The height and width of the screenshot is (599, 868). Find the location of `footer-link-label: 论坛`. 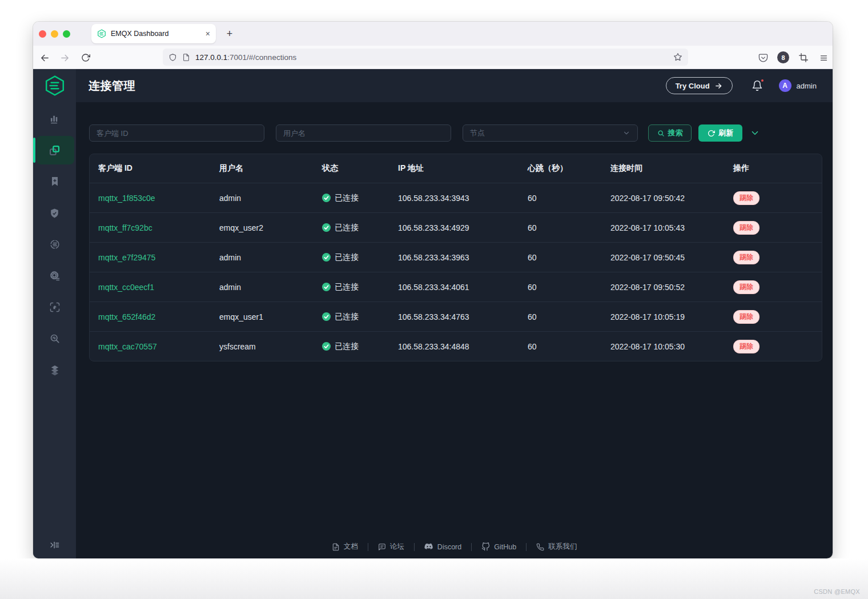

footer-link-label: 论坛 is located at coordinates (397, 547).